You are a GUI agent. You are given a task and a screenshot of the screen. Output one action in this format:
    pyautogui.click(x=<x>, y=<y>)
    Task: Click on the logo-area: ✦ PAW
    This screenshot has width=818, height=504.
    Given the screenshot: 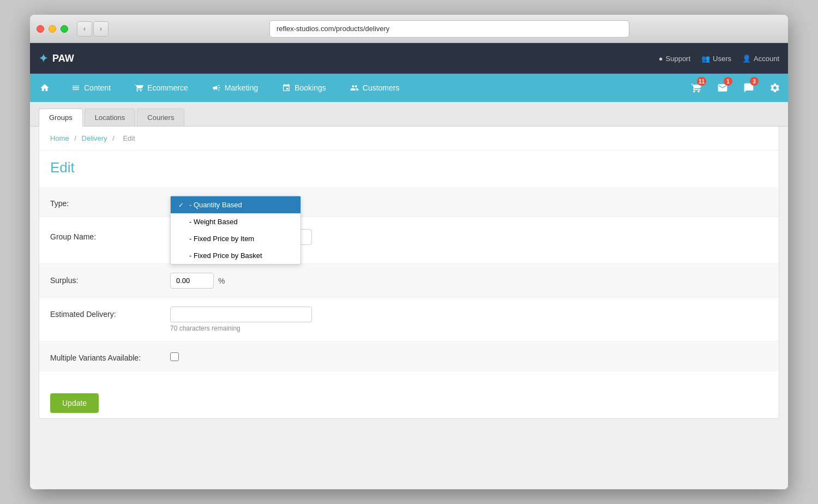 What is the action you would take?
    pyautogui.click(x=349, y=58)
    